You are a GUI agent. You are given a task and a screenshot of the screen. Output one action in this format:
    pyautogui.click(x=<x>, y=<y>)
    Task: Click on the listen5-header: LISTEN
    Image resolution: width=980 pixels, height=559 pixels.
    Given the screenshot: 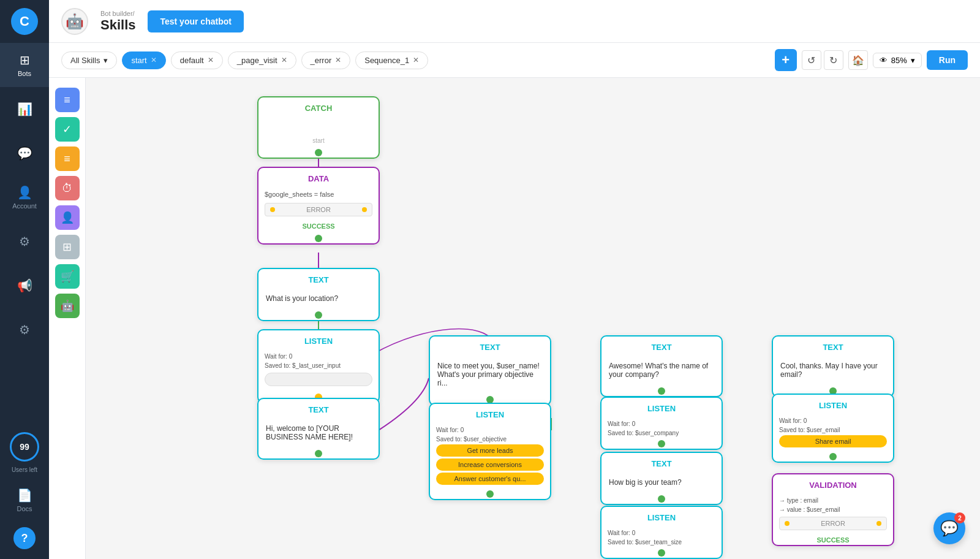 What is the action you would take?
    pyautogui.click(x=833, y=405)
    